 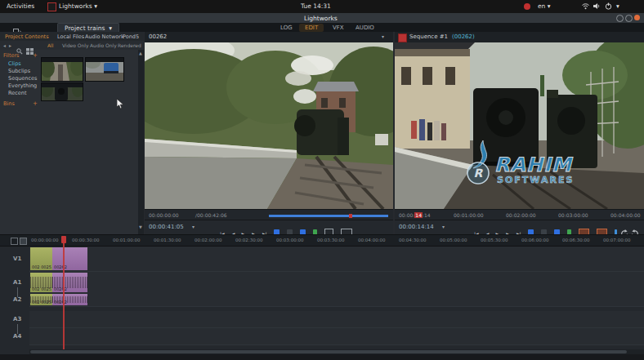 I want to click on sequence-ruler-label: 00:04:00:00, so click(x=626, y=216).